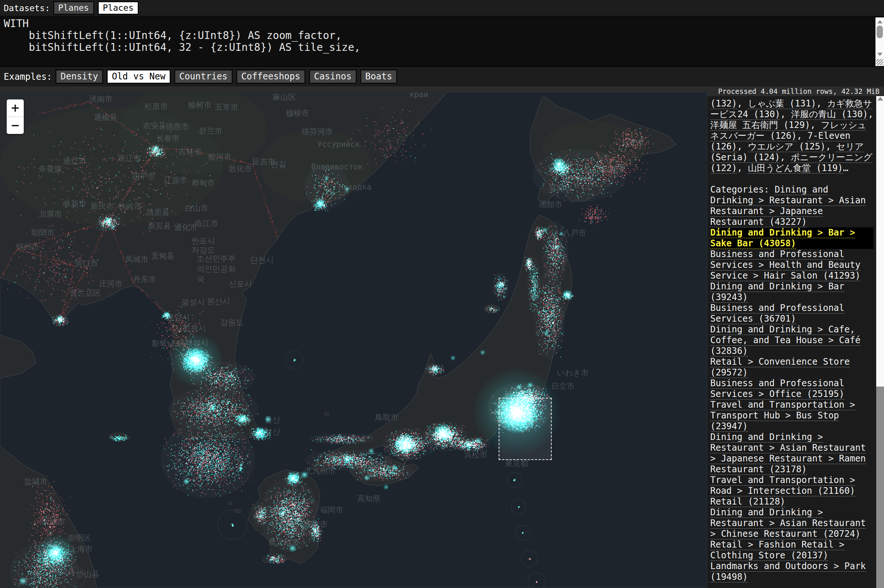 The image size is (884, 588). I want to click on query-editor-wrap: WITH bitShiftLeft(1::UInt64, {z:UInt8}) …, so click(442, 41).